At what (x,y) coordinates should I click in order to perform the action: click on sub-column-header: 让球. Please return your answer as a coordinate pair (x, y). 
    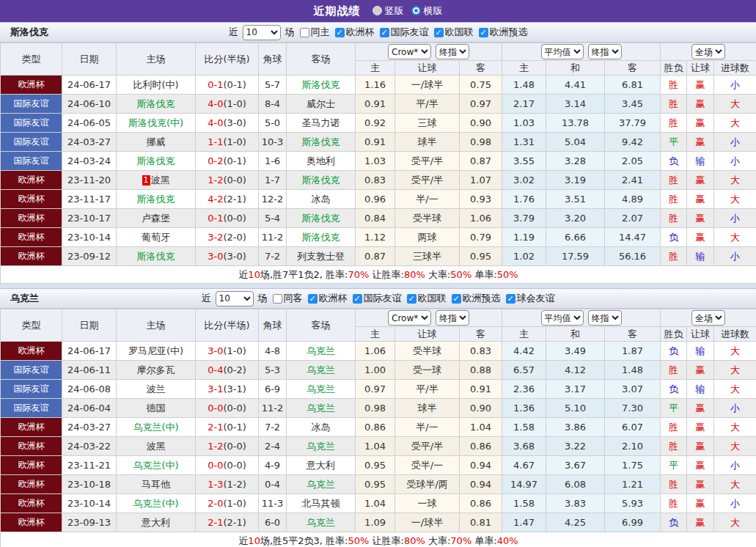
    Looking at the image, I should click on (427, 68).